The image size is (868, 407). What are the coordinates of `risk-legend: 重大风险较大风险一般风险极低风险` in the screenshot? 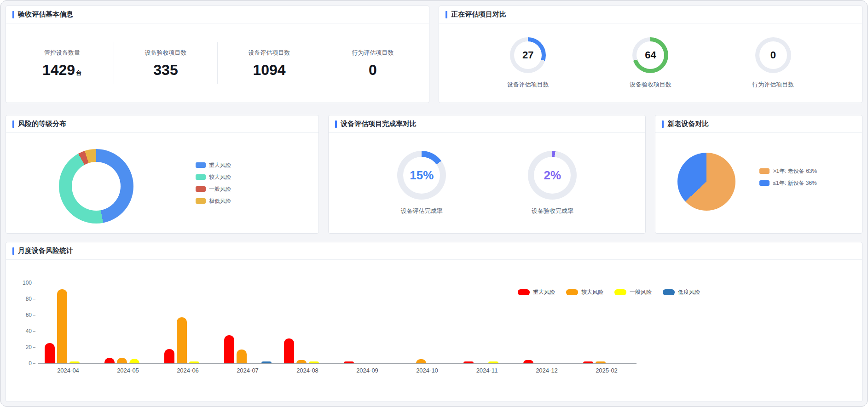 It's located at (214, 183).